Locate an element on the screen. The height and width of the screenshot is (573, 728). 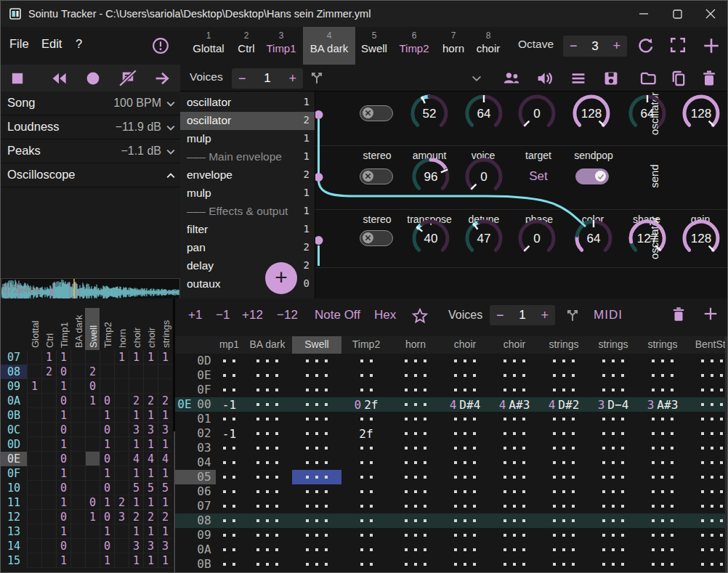
mute-speaker-icon is located at coordinates (544, 78).